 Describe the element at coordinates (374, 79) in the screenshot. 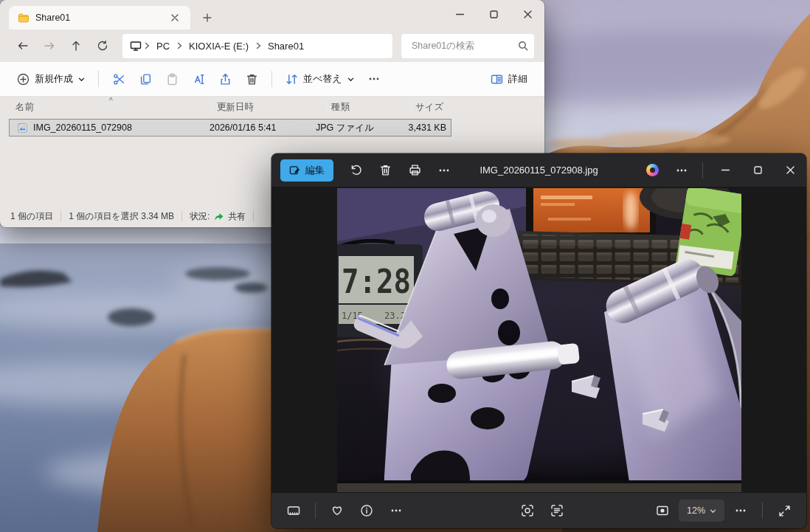

I see `more-options-button` at that location.